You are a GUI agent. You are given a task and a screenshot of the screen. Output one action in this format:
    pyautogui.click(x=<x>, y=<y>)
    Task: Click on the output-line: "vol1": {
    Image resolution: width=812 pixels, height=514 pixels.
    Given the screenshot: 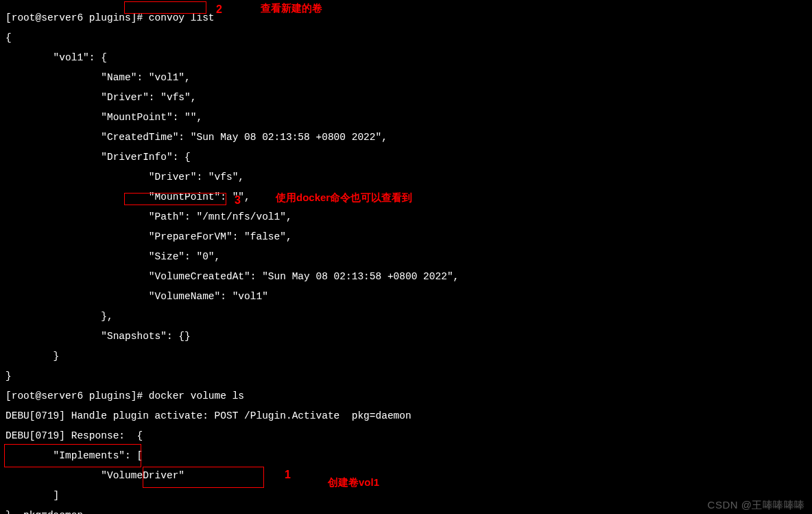 What is the action you would take?
    pyautogui.click(x=406, y=58)
    